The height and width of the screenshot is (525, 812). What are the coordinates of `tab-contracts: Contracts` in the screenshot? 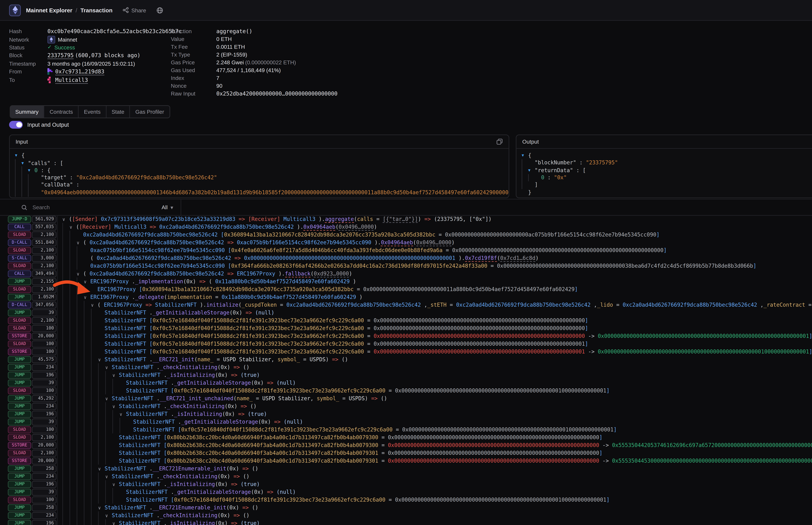 It's located at (61, 112).